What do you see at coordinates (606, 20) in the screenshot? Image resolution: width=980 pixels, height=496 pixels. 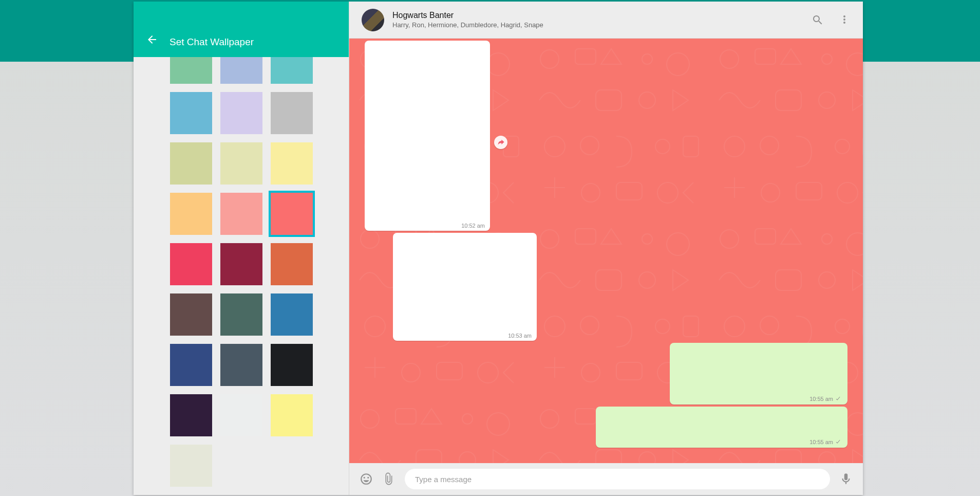 I see `chat-header: Hogwarts Banter Harry, Ron, Hermione, Du…` at bounding box center [606, 20].